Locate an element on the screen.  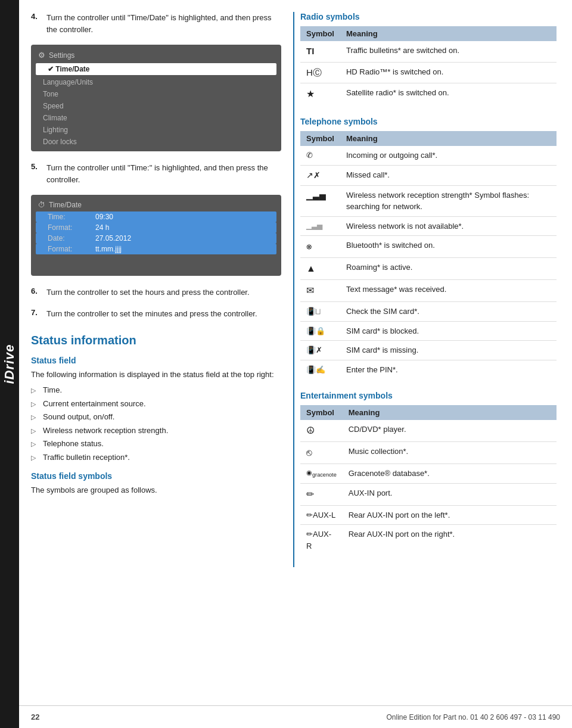
step-4-text: Turn the controller until "Time/Date" is… is located at coordinates (164, 24).